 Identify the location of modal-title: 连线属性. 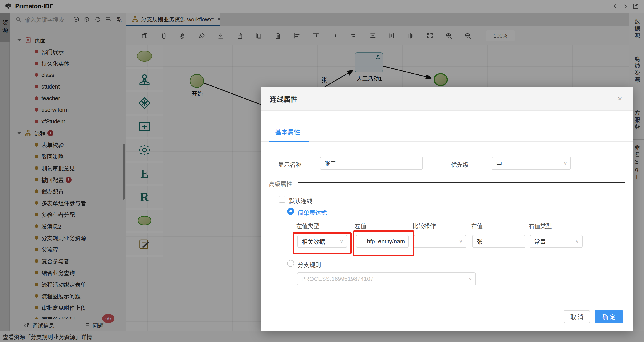
(284, 99).